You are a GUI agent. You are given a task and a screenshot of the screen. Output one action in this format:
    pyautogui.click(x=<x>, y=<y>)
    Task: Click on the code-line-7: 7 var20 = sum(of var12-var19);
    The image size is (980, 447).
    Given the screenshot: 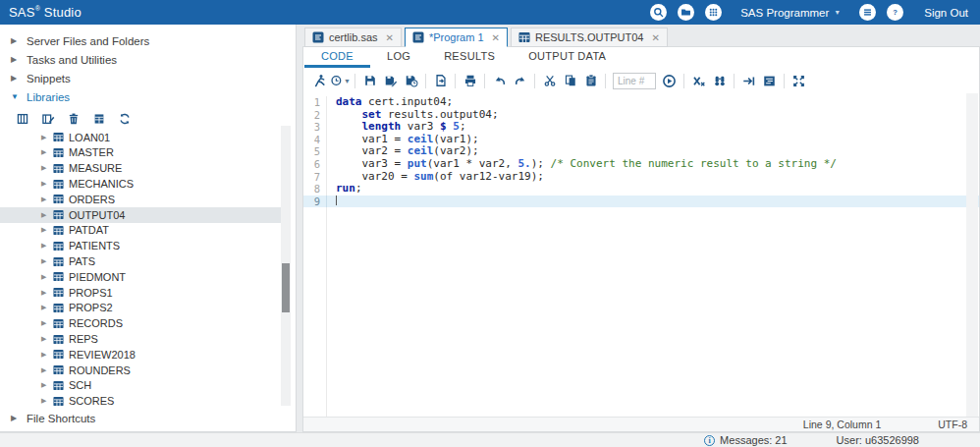 What is the action you would take?
    pyautogui.click(x=641, y=177)
    